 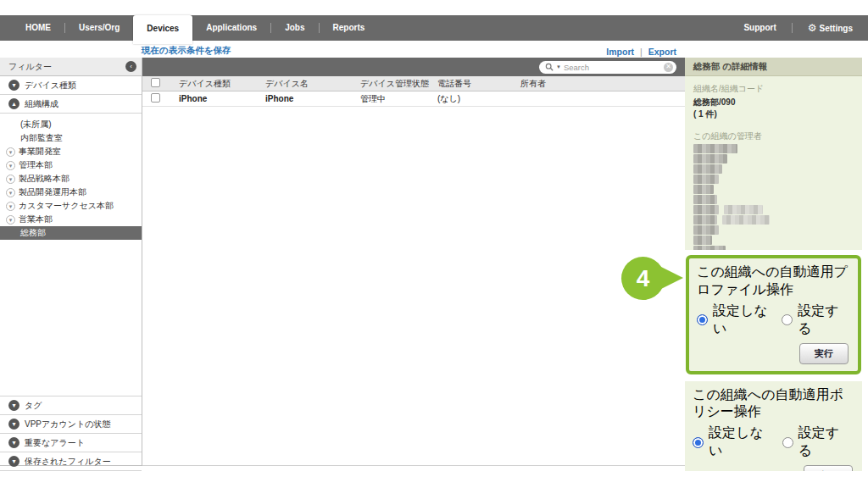 What do you see at coordinates (760, 28) in the screenshot?
I see `support-link: Support` at bounding box center [760, 28].